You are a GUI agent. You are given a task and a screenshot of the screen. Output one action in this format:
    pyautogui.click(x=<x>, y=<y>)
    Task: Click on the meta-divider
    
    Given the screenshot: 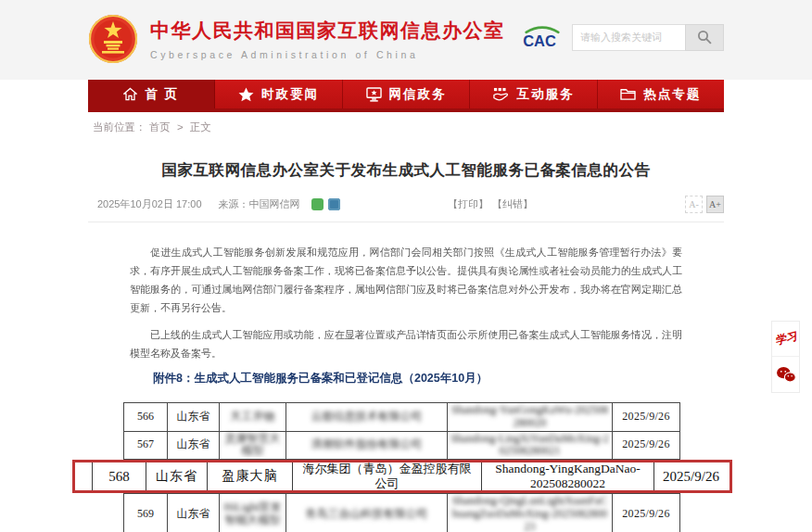 What is the action you would take?
    pyautogui.click(x=406, y=222)
    